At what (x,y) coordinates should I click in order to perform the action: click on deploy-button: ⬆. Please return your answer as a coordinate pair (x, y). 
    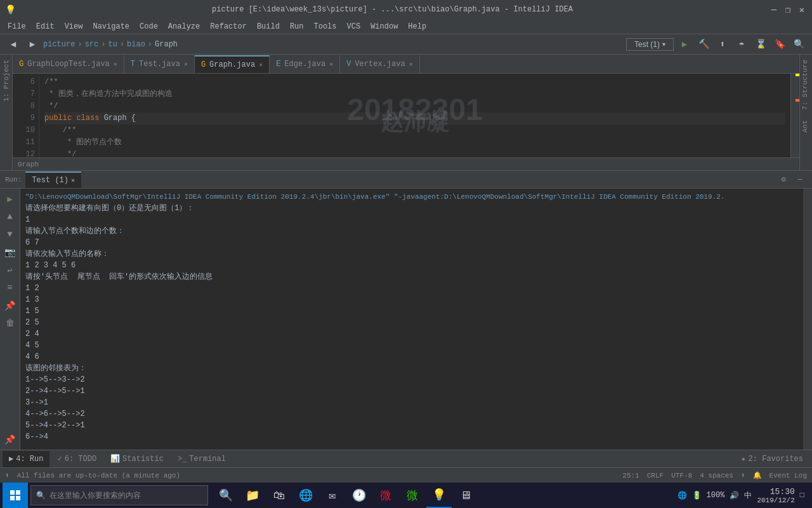
    Looking at the image, I should click on (723, 44).